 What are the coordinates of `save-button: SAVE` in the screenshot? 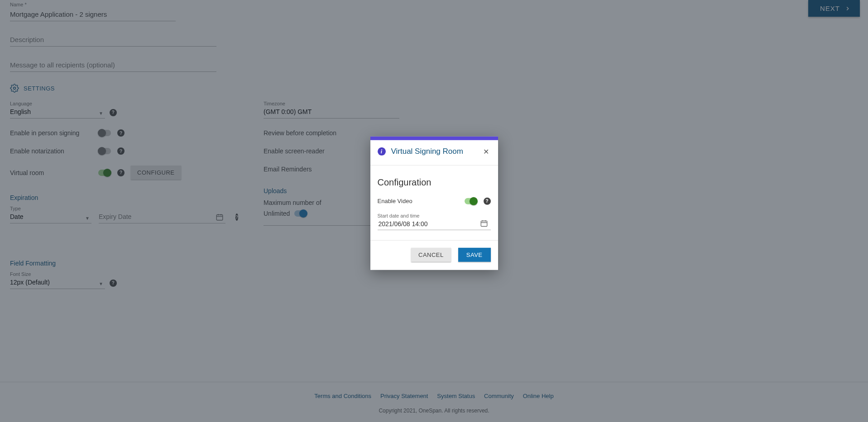 It's located at (475, 254).